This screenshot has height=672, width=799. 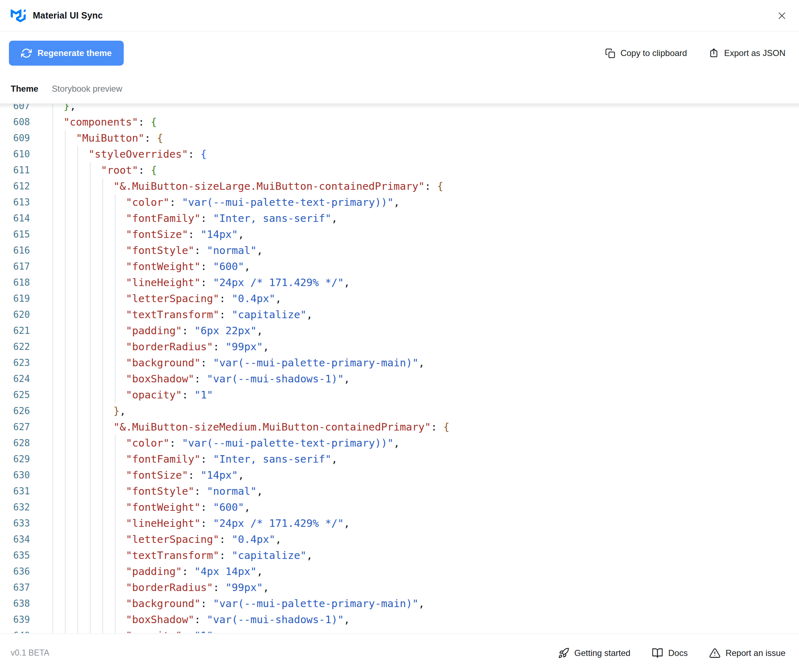 I want to click on code-text: "textTransform": "capitalize",, so click(x=425, y=555).